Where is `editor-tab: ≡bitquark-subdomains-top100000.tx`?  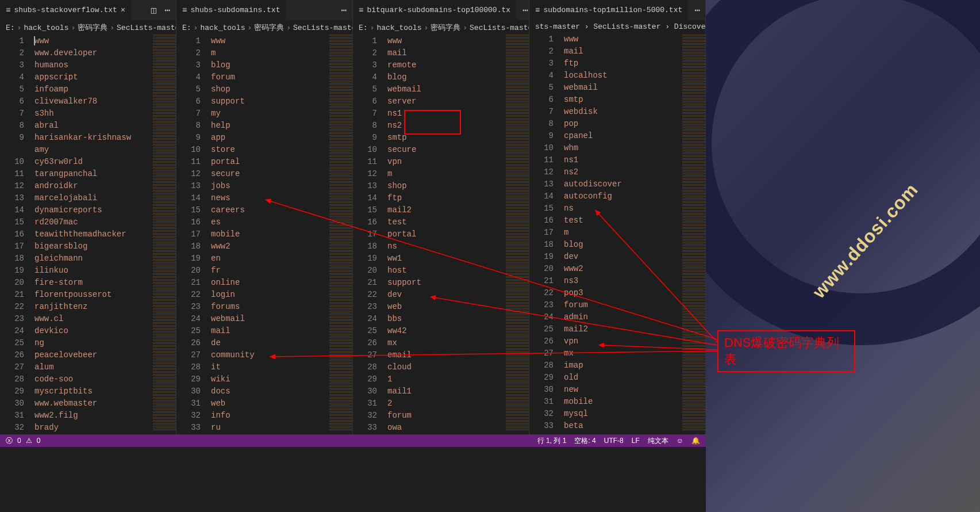 editor-tab: ≡bitquark-subdomains-top100000.tx is located at coordinates (435, 10).